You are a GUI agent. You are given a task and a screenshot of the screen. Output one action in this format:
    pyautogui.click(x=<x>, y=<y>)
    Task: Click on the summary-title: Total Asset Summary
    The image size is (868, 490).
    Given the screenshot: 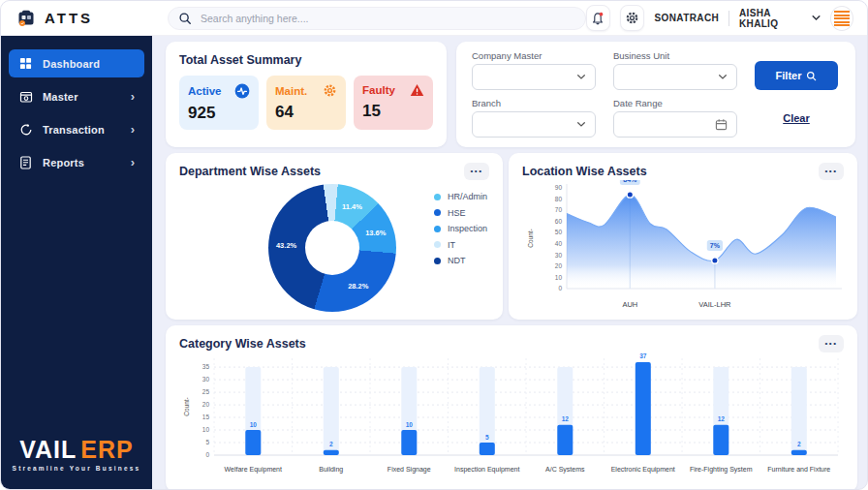 What is the action you would take?
    pyautogui.click(x=306, y=60)
    